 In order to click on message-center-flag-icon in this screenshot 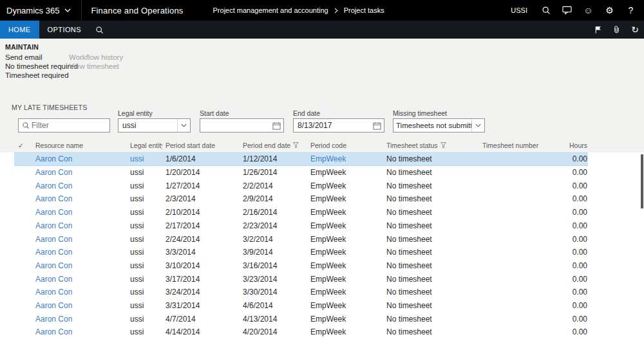, I will do `click(598, 30)`.